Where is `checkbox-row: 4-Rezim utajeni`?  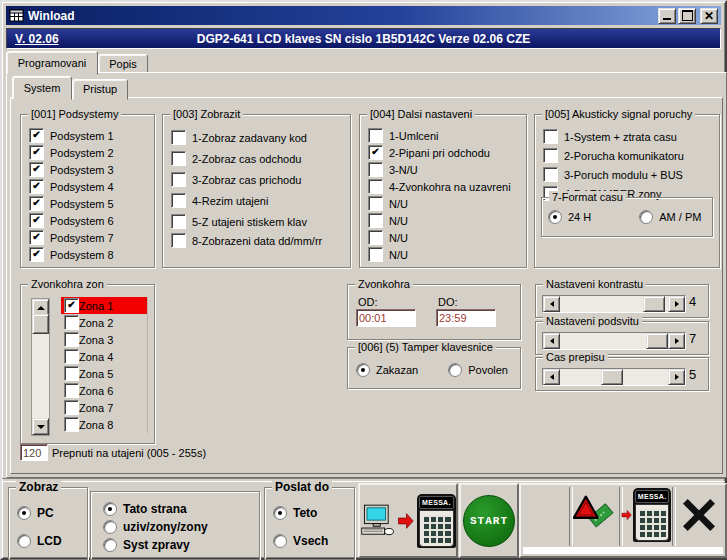 checkbox-row: 4-Rezim utajeni is located at coordinates (260, 200).